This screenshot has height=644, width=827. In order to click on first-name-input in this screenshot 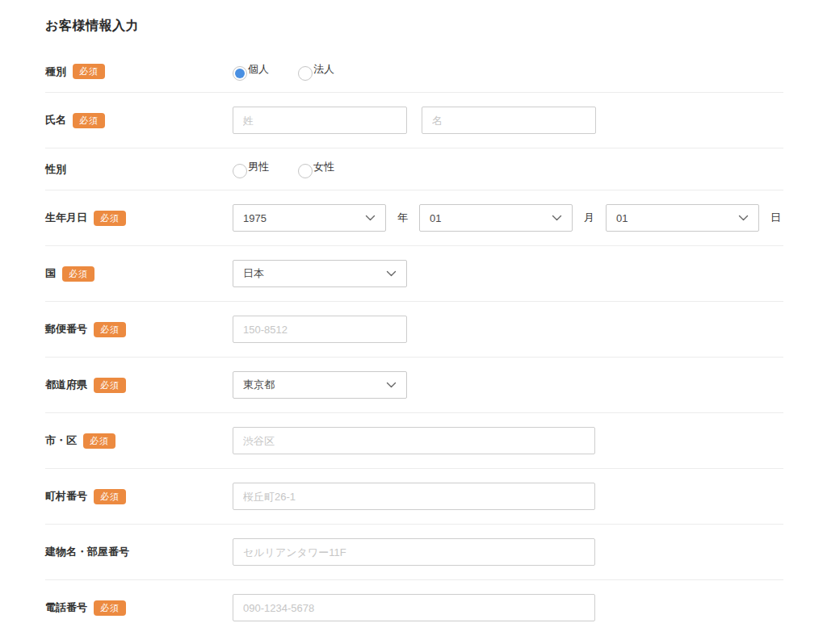, I will do `click(509, 120)`.